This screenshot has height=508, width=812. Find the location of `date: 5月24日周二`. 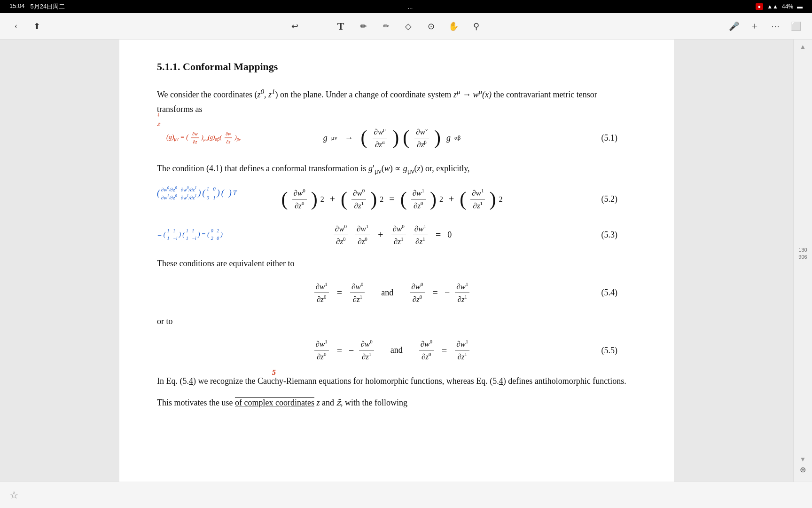

date: 5月24日周二 is located at coordinates (48, 7).